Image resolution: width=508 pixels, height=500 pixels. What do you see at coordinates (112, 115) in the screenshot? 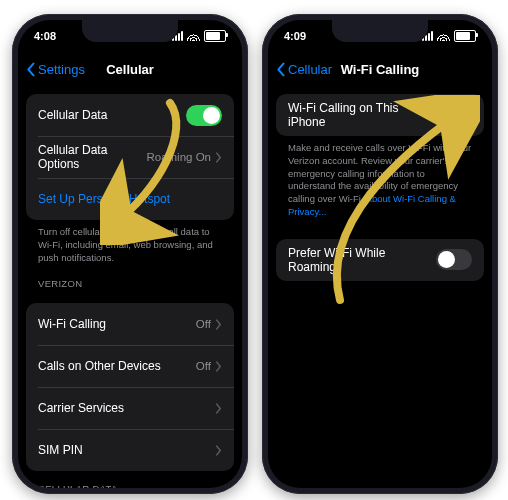
I see `row-label: Cellular Data` at bounding box center [112, 115].